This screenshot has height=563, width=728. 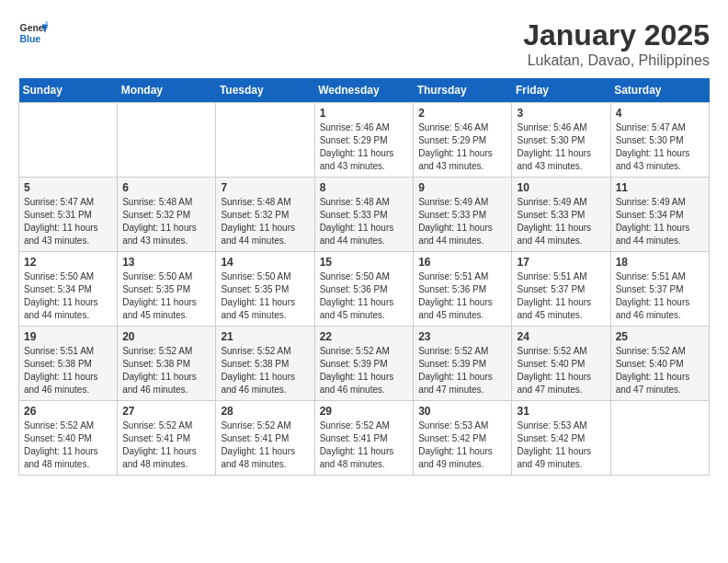 What do you see at coordinates (462, 147) in the screenshot?
I see `day-info: Sunrise: 5:46 AM Sunset: 5:29 PM Dayligh…` at bounding box center [462, 147].